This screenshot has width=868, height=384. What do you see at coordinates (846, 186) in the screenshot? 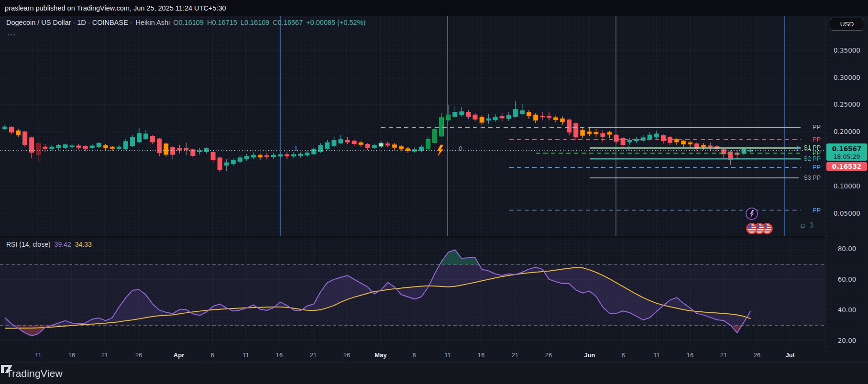
I see `price-axis-label: 0.10000` at bounding box center [846, 186].